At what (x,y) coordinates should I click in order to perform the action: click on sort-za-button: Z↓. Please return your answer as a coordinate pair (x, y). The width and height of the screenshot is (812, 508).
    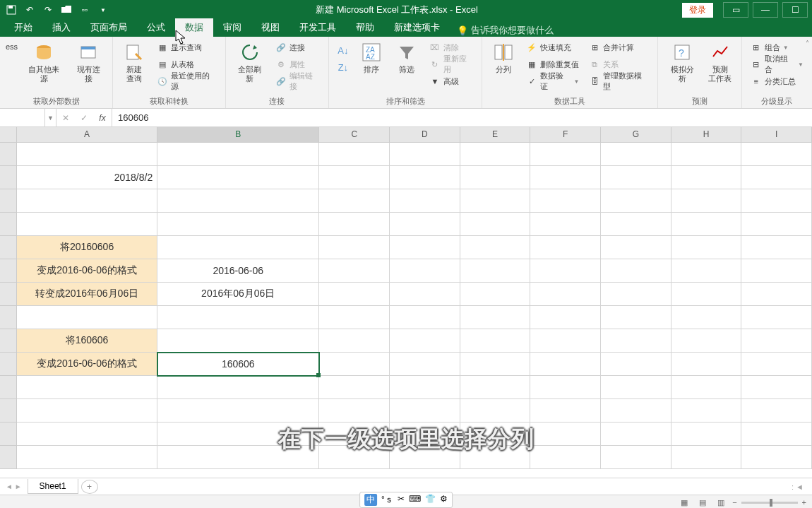
    Looking at the image, I should click on (343, 67).